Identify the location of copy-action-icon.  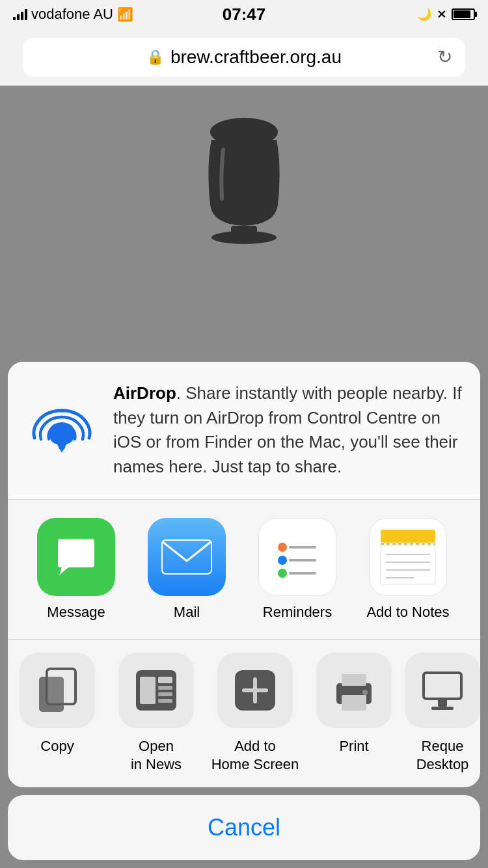
(57, 690).